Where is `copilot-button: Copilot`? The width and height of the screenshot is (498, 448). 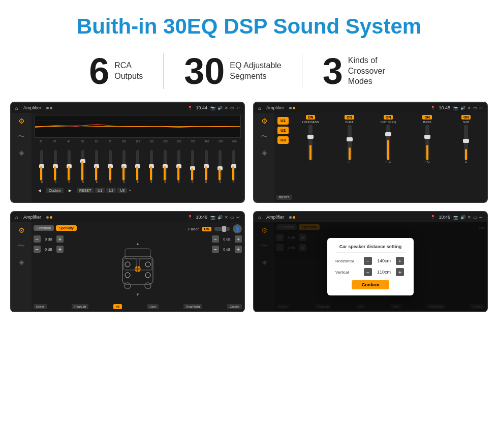 copilot-button: Copilot is located at coordinates (235, 307).